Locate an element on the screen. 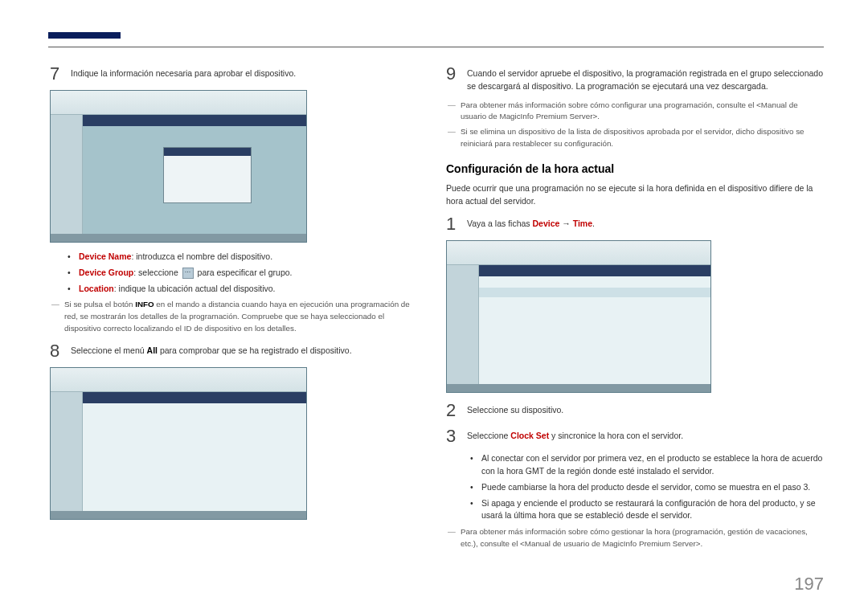 This screenshot has height=613, width=868. step-text: Seleccione su dispositivo. is located at coordinates (646, 409).